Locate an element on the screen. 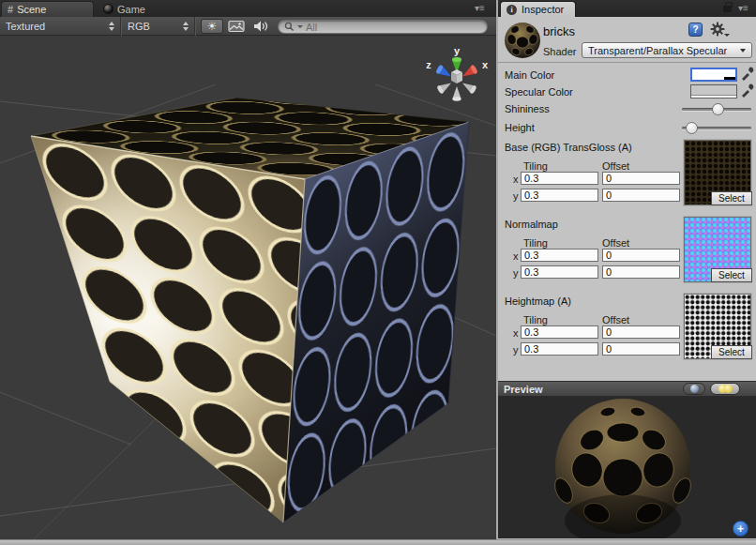 The image size is (756, 545). tab-inspector: i Inspector is located at coordinates (538, 9).